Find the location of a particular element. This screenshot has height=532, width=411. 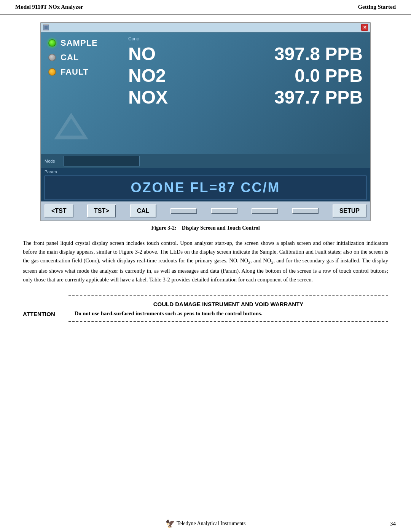

mode-label: Mode is located at coordinates (52, 161).